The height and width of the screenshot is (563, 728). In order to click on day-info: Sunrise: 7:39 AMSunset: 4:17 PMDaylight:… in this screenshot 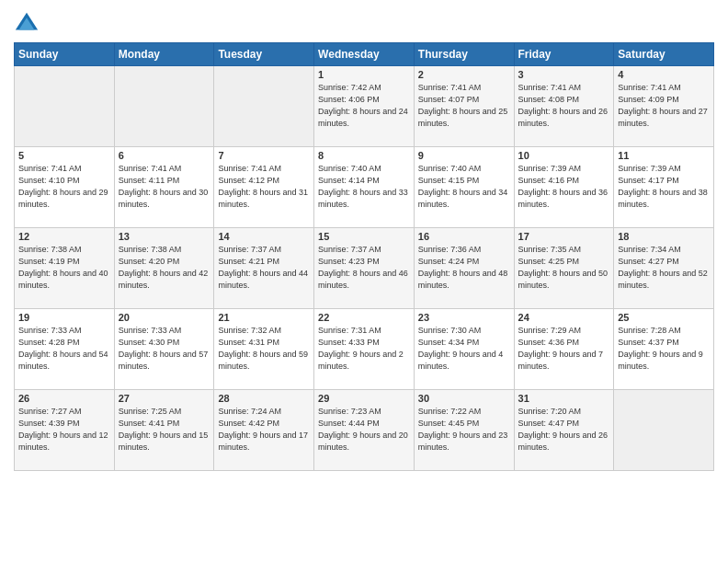, I will do `click(664, 187)`.